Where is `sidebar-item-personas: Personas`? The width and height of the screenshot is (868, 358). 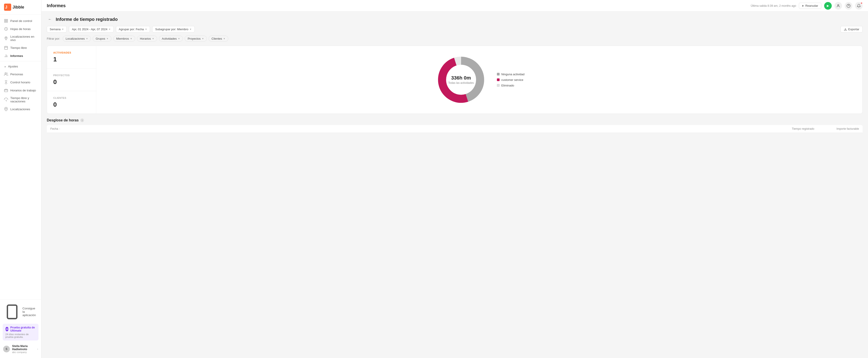 sidebar-item-personas: Personas is located at coordinates (21, 74).